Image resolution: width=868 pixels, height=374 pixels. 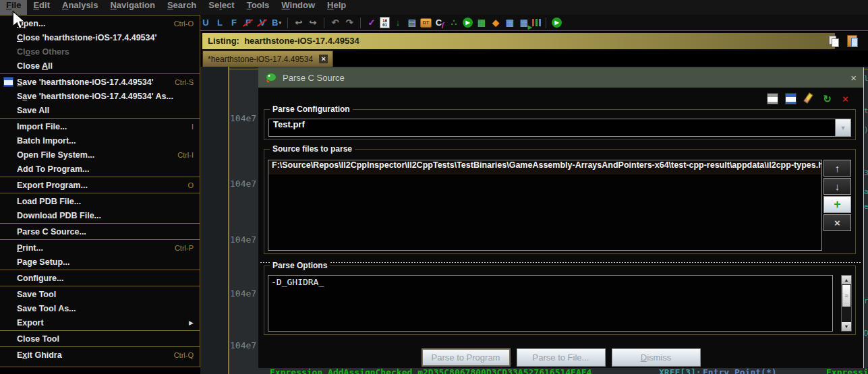 What do you see at coordinates (545, 167) in the screenshot?
I see `source-file-item: F:\Source\Repos\Il2CppInspector\Il2CppTe…` at bounding box center [545, 167].